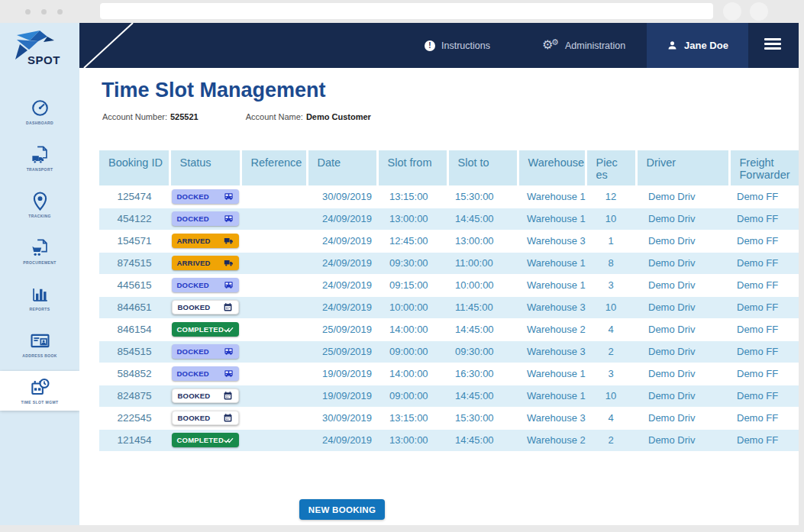 The height and width of the screenshot is (532, 804). What do you see at coordinates (40, 111) in the screenshot?
I see `sidebar-item-dashboard: DASHBOARD` at bounding box center [40, 111].